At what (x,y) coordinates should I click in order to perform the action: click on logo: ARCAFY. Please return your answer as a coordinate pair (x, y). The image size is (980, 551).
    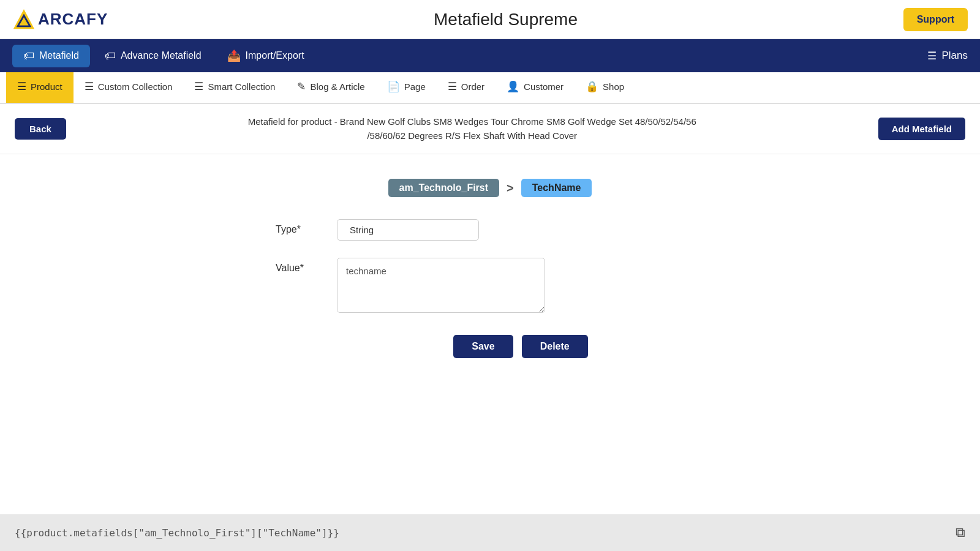
    Looking at the image, I should click on (60, 20).